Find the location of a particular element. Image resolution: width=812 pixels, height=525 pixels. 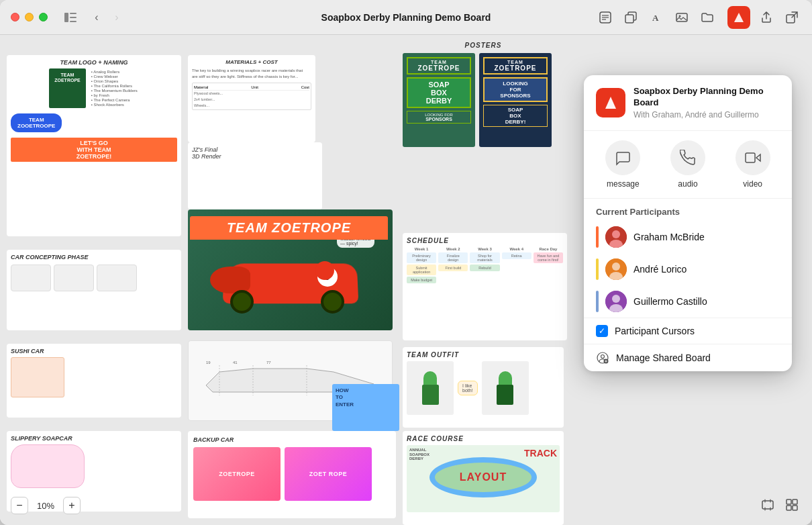

zoom-out-button: − is located at coordinates (19, 506).